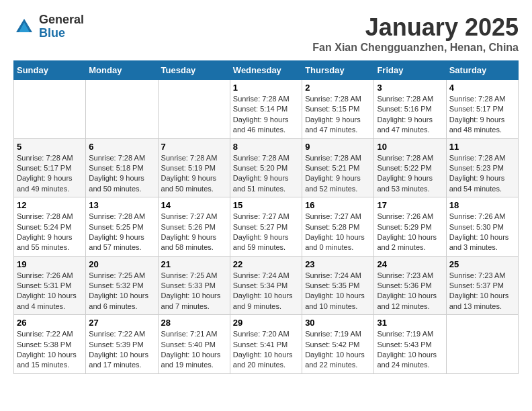  Describe the element at coordinates (266, 174) in the screenshot. I see `day-content: Sunrise: 7:28 AM Sunset: 5:20 PM Dayligh…` at that location.